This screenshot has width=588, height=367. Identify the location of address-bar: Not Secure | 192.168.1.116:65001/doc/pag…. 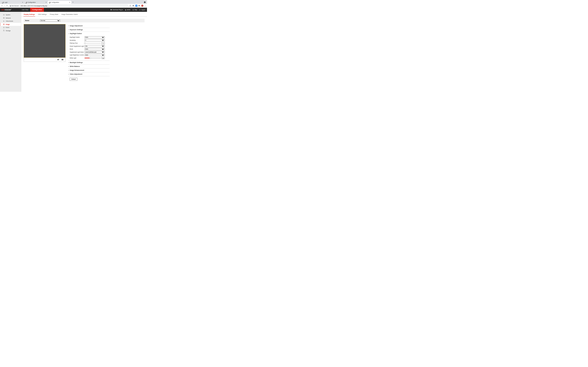
(73, 6).